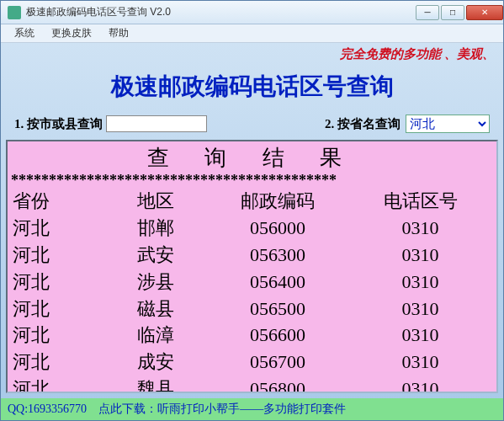 The height and width of the screenshot is (421, 504). I want to click on banner-text: 完全免费的多功能 、美观、, so click(252, 56).